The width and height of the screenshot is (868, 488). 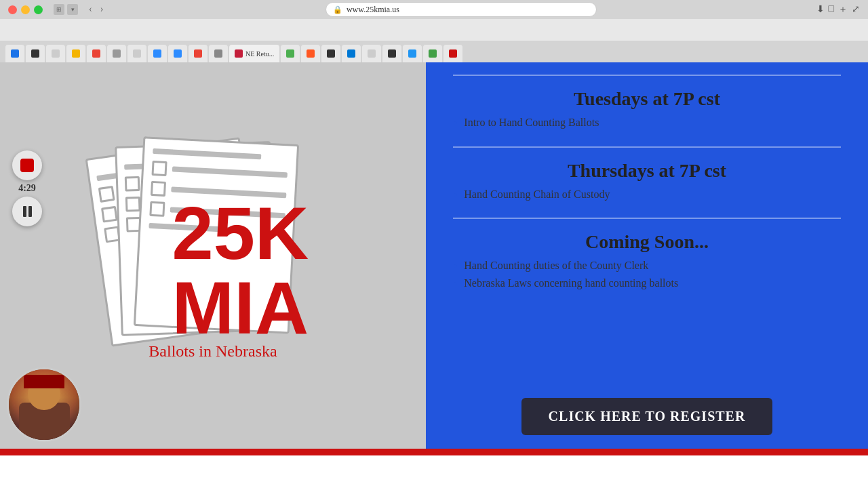 What do you see at coordinates (647, 183) in the screenshot?
I see `thursdays-section: Thursdays at 7P cst • Hand Counting Chai…` at bounding box center [647, 183].